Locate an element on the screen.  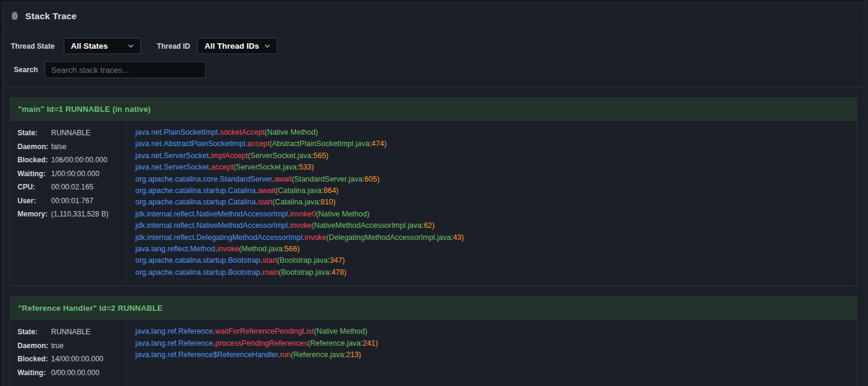
stat-value: false is located at coordinates (59, 147).